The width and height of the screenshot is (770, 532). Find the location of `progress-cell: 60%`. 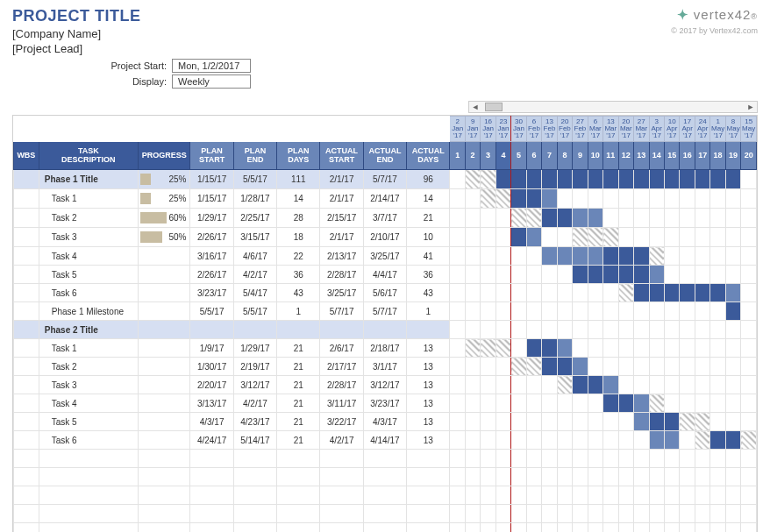

progress-cell: 60% is located at coordinates (164, 218).